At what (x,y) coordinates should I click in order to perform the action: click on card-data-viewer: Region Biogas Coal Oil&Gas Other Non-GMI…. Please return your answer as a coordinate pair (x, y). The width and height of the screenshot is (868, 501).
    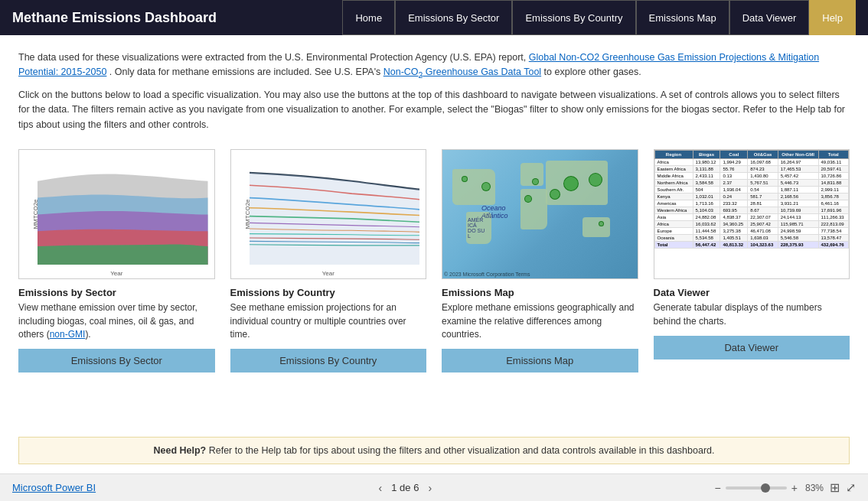
    Looking at the image, I should click on (752, 261).